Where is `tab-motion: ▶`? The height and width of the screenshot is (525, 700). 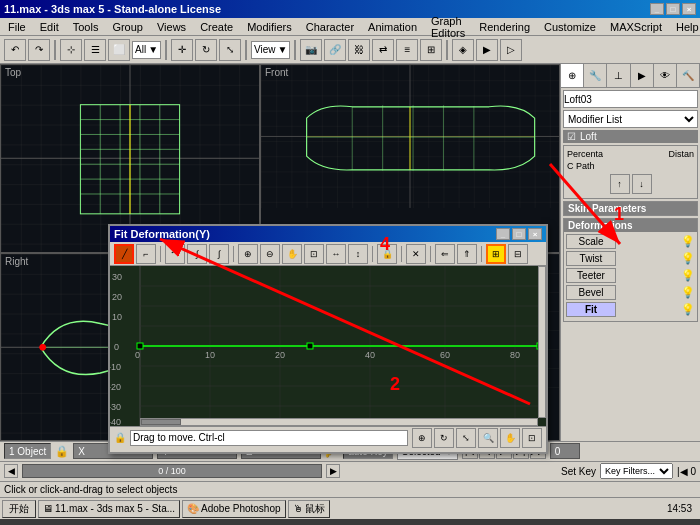
tab-motion: ▶ is located at coordinates (642, 76).